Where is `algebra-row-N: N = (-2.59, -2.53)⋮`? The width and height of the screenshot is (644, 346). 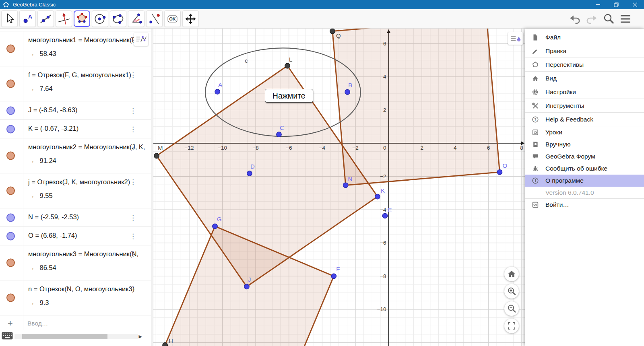 algebra-row-N: N = (-2.59, -2.53)⋮ is located at coordinates (76, 218).